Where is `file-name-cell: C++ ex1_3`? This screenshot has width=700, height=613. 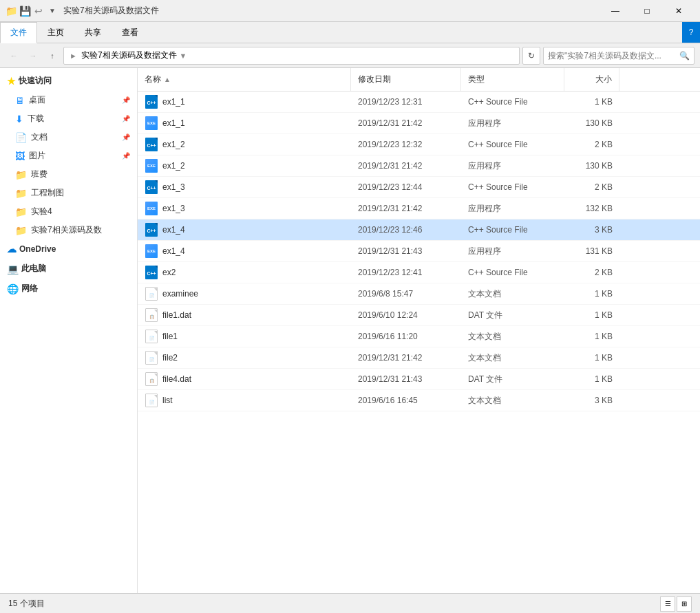 file-name-cell: C++ ex1_3 is located at coordinates (244, 187).